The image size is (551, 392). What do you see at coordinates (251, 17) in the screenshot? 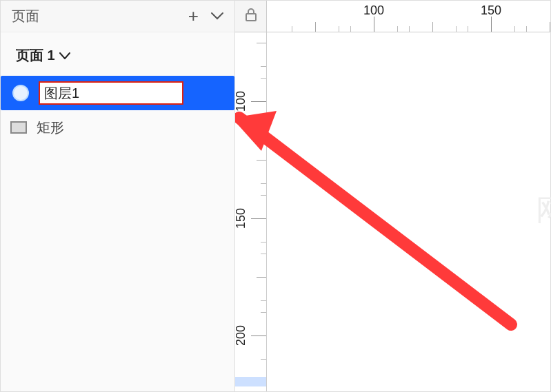
I see `ruler-corner` at bounding box center [251, 17].